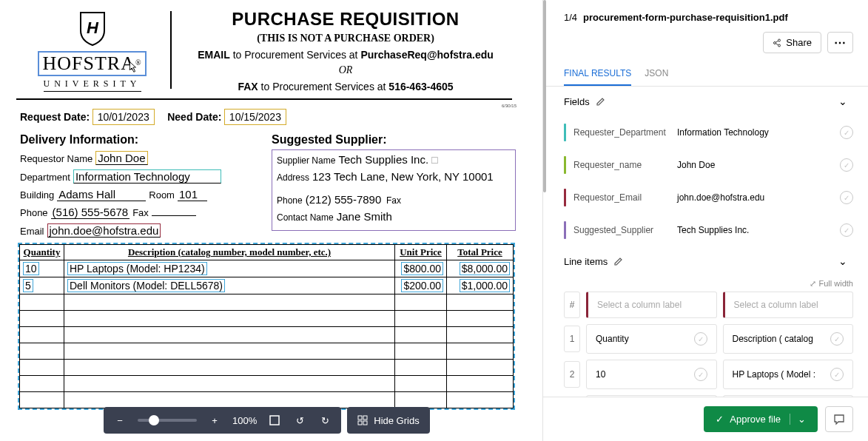  What do you see at coordinates (264, 99) in the screenshot?
I see `hr` at bounding box center [264, 99].